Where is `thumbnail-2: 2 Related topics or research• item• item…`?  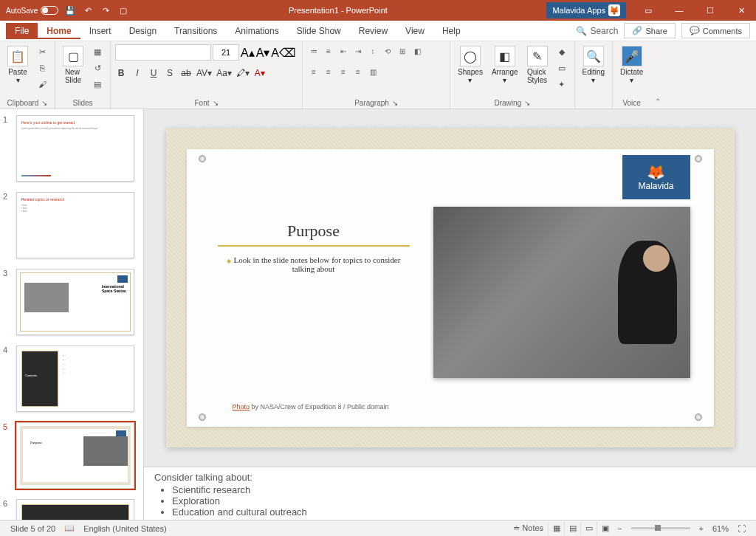 thumbnail-2: 2 Related topics or research• item• item… is located at coordinates (72, 225).